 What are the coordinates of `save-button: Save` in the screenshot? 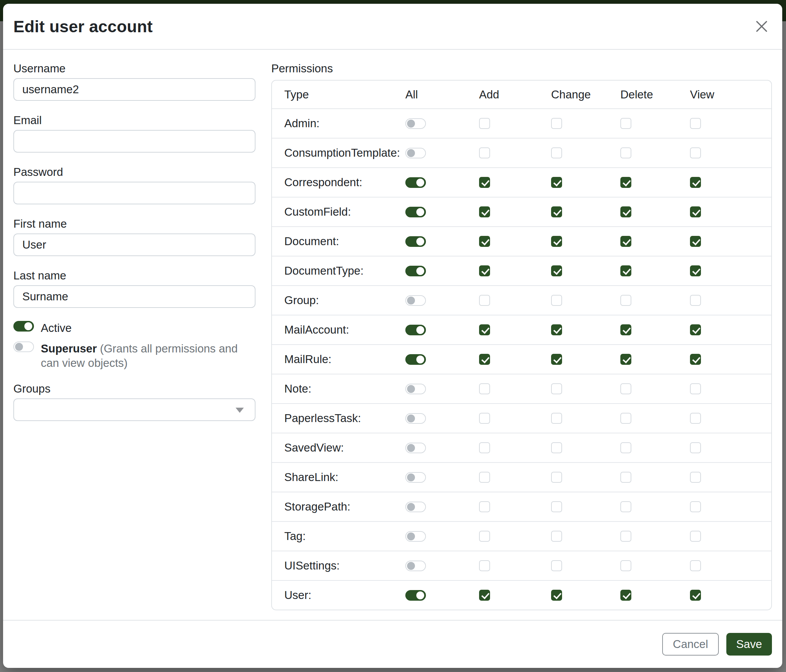 It's located at (749, 644).